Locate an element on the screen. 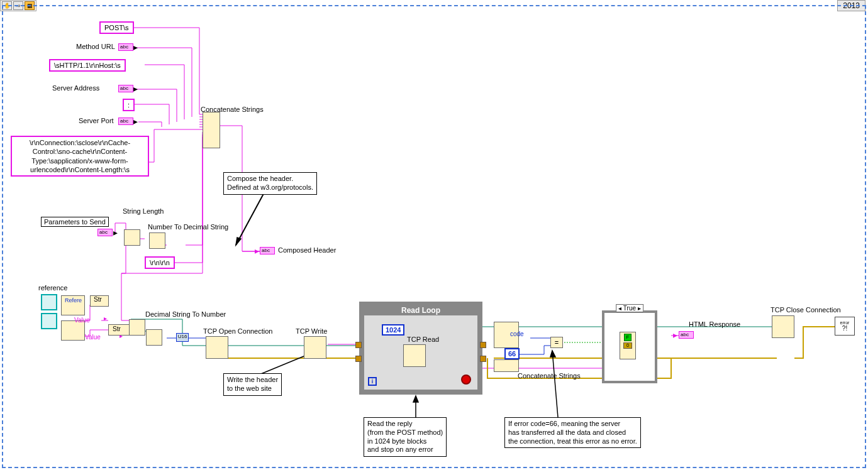  label-method-url: Method URL is located at coordinates (96, 46).